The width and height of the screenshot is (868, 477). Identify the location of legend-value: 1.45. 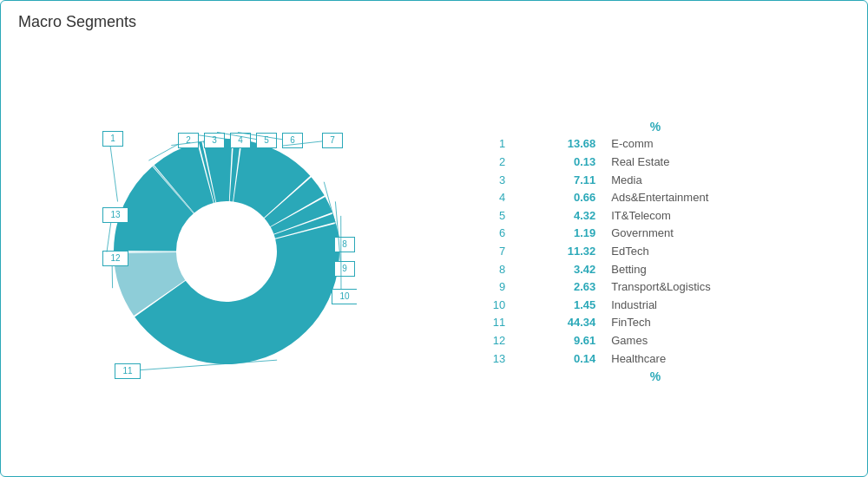
(556, 305).